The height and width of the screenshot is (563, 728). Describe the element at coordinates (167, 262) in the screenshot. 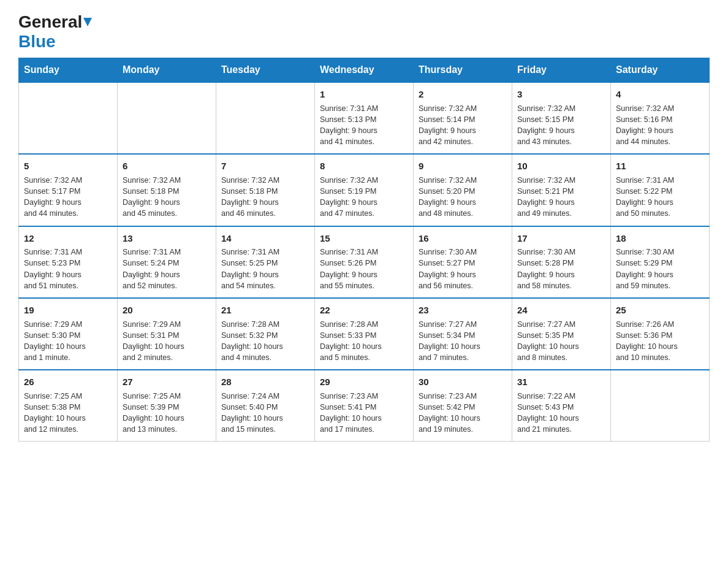

I see `calendar-cell: 13Sunrise: 7:31 AM Sunset: 5:24 PM Dayli…` at that location.